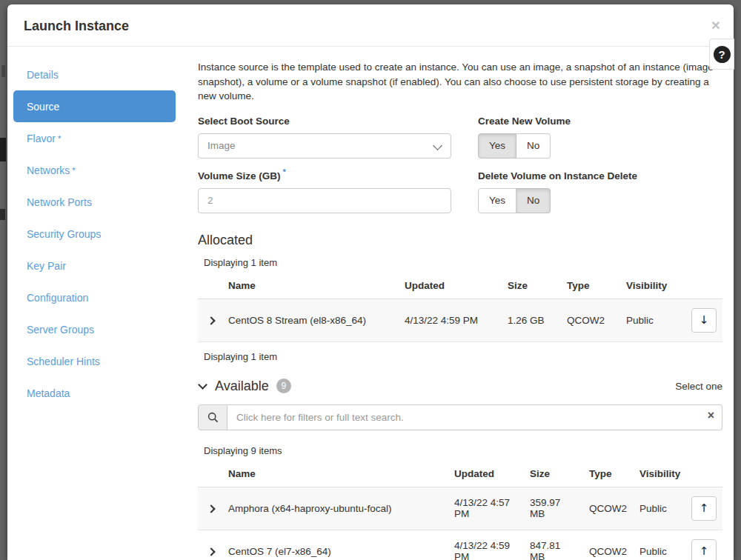 The width and height of the screenshot is (741, 560). I want to click on required-marker: *, so click(285, 172).